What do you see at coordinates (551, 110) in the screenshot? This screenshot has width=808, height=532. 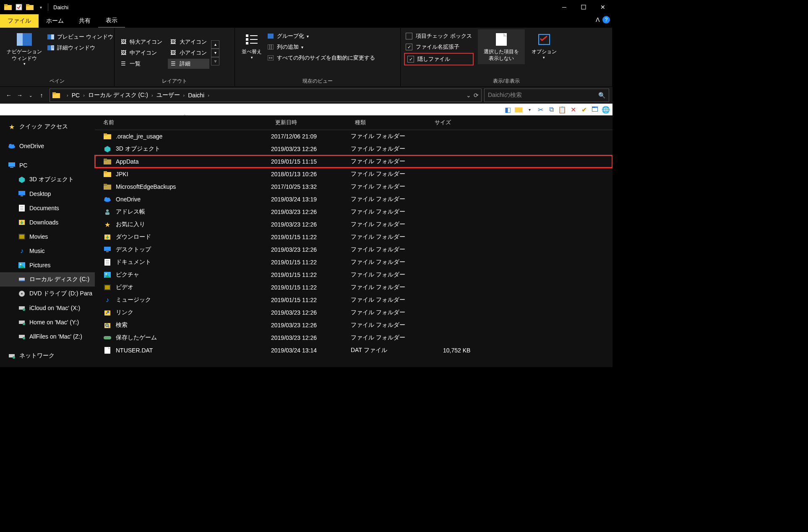 I see `copy-icon: ⧉` at bounding box center [551, 110].